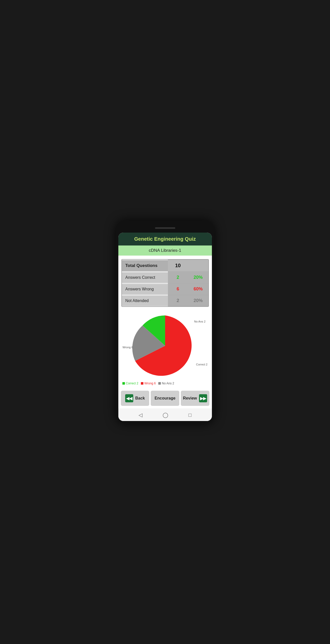 This screenshot has height=644, width=330. What do you see at coordinates (165, 278) in the screenshot?
I see `correct-row: Answers Correct 2 20%` at bounding box center [165, 278].